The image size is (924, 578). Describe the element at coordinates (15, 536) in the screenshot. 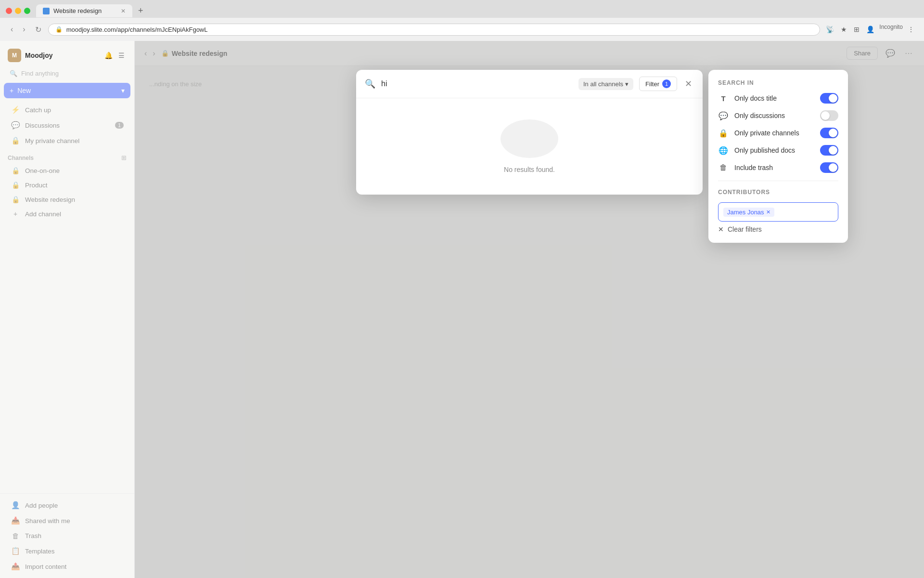

I see `trash-icon: 🗑` at that location.